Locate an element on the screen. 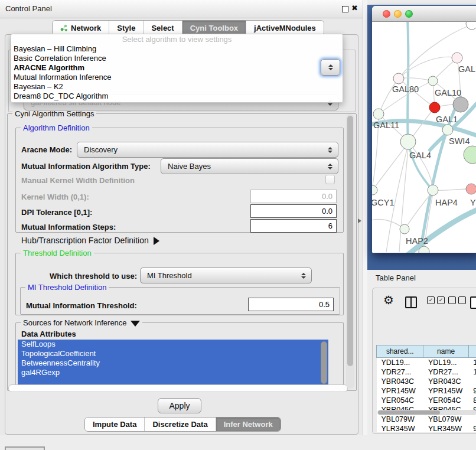  column-header: shared... is located at coordinates (400, 352).